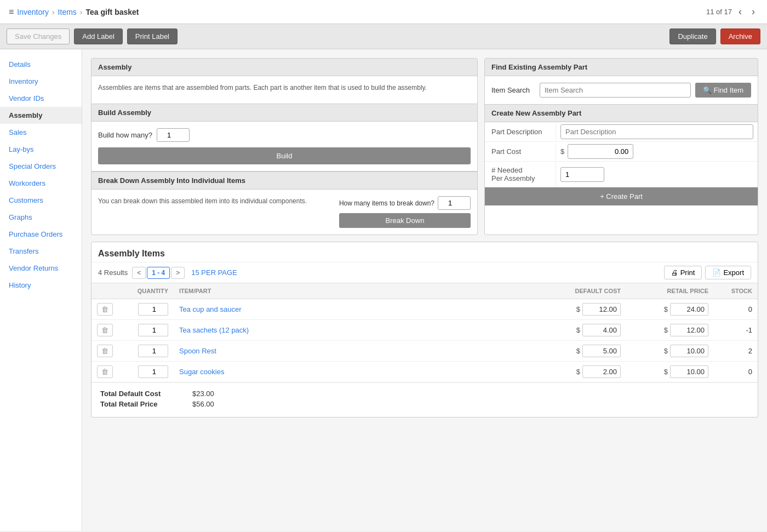  Describe the element at coordinates (41, 251) in the screenshot. I see `sidebar-item-transfers: Transfers` at that location.